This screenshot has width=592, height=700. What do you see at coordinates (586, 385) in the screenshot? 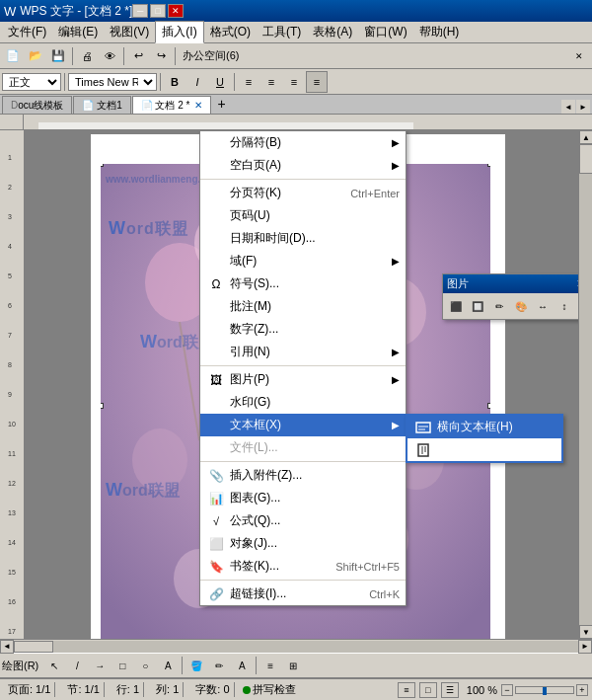
I see `scroll-track-v` at bounding box center [586, 385].